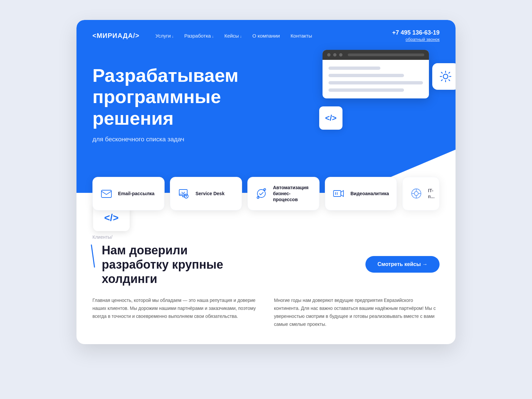 This screenshot has width=532, height=399. What do you see at coordinates (293, 194) in the screenshot?
I see `service-label-automation: Автоматизация бизнес-процессов` at bounding box center [293, 194].